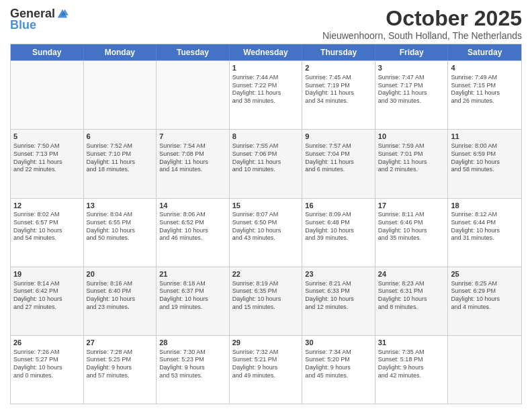 The height and width of the screenshot is (411, 532). I want to click on cal-cell-4-7: 25Sunrise: 8:25 AM Sunset: 6:29 PM Dayli…, so click(485, 301).